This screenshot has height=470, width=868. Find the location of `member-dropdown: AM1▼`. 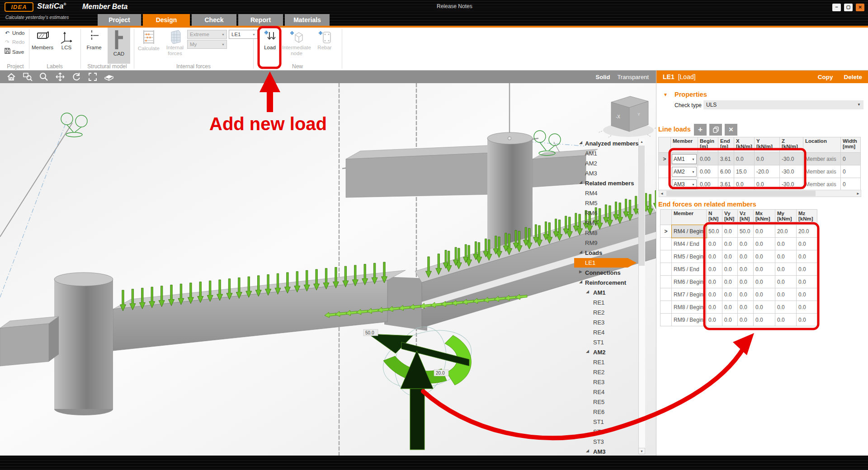

member-dropdown: AM1▼ is located at coordinates (684, 159).